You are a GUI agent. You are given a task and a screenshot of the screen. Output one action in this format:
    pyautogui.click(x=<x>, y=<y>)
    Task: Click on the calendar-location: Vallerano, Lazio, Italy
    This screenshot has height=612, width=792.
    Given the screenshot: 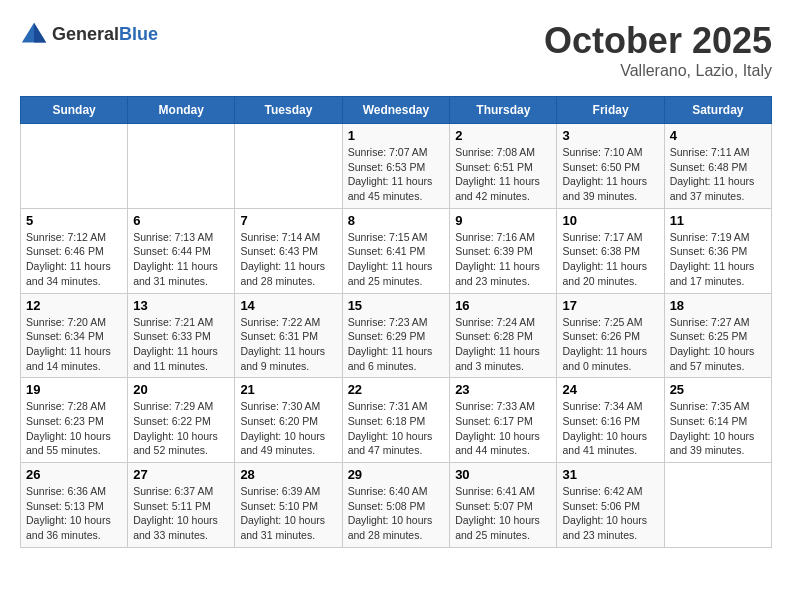 What is the action you would take?
    pyautogui.click(x=658, y=71)
    